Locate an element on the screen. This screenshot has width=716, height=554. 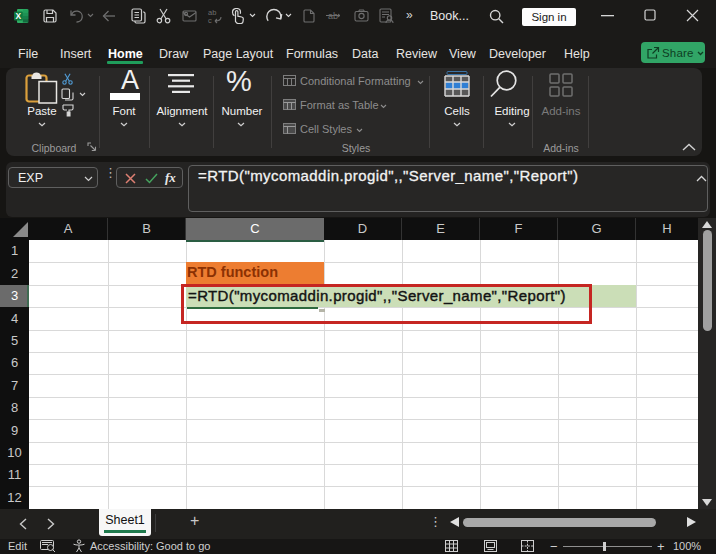
svg-text: X is located at coordinates (19, 16).